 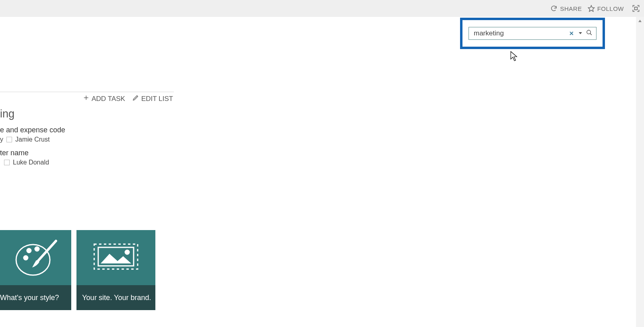 What do you see at coordinates (87, 134) in the screenshot?
I see `task-item: e and expense code y Jamie Crust` at bounding box center [87, 134].